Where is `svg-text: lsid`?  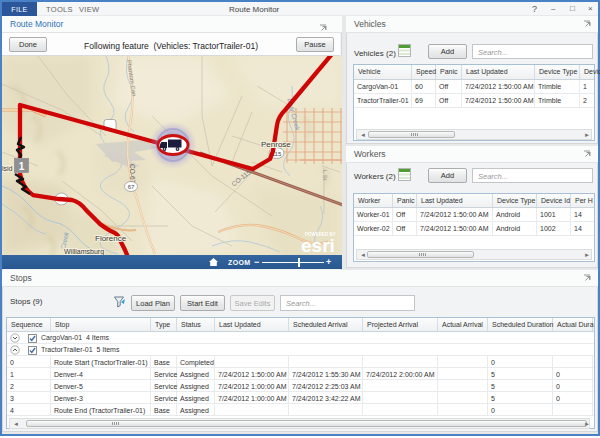 svg-text: lsid is located at coordinates (8, 168).